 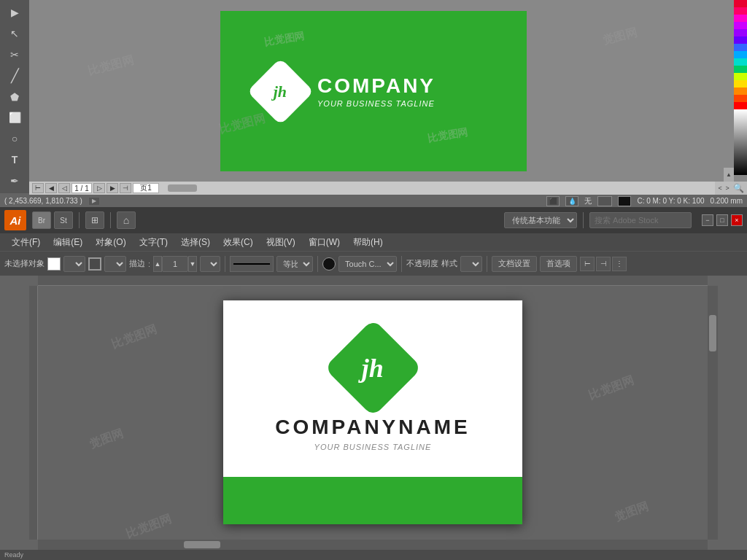 What do you see at coordinates (713, 413) in the screenshot?
I see `v-scrollbar-main` at bounding box center [713, 413].